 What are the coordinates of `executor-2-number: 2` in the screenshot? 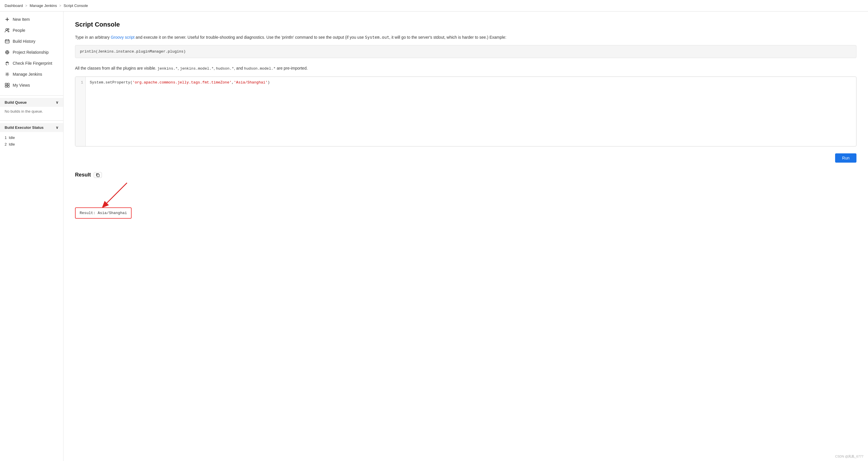 It's located at (6, 144).